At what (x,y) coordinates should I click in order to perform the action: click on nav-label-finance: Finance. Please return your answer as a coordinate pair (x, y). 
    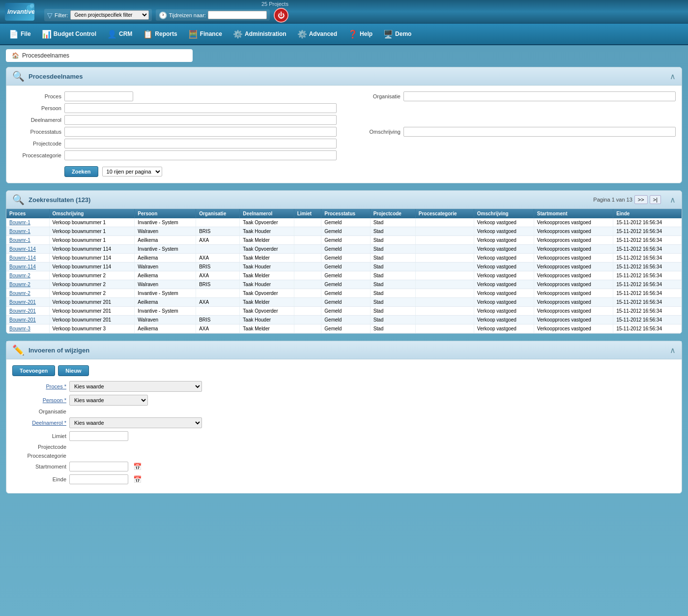
    Looking at the image, I should click on (211, 34).